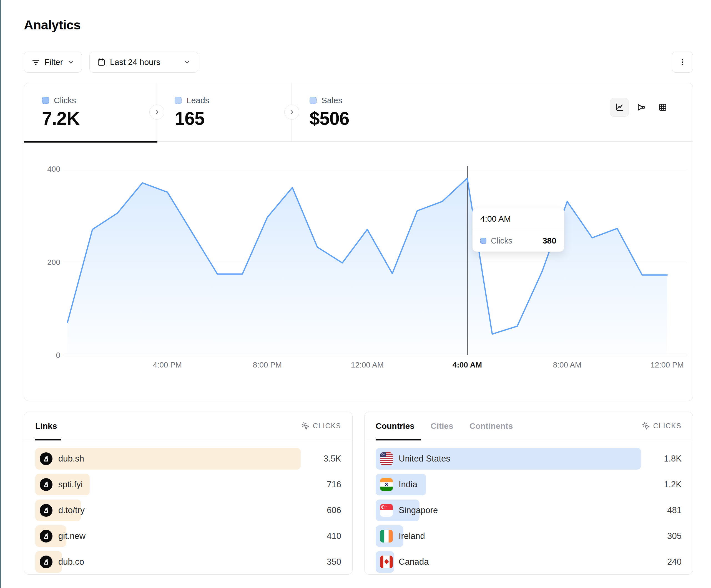 This screenshot has height=588, width=711. Describe the element at coordinates (324, 484) in the screenshot. I see `row-value: 716` at that location.